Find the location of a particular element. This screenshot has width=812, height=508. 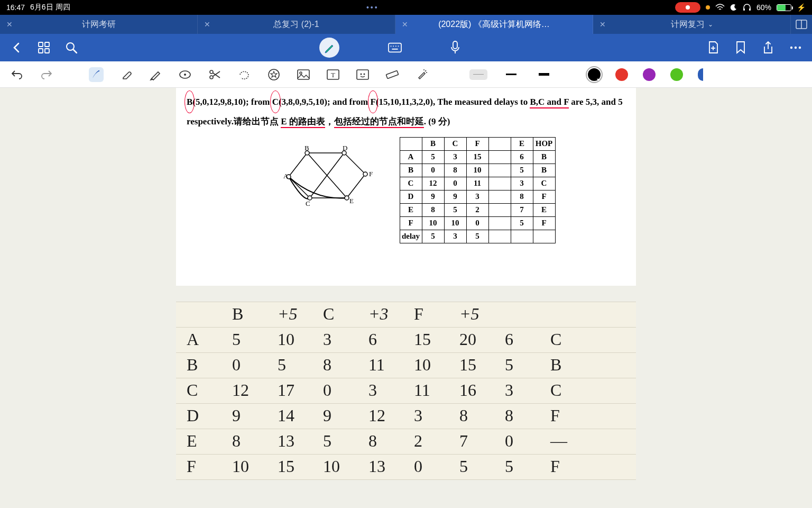

problem-text: B(5,0,12,9,8,10); from C(3,8,0,9,5,10); … is located at coordinates (406, 112).